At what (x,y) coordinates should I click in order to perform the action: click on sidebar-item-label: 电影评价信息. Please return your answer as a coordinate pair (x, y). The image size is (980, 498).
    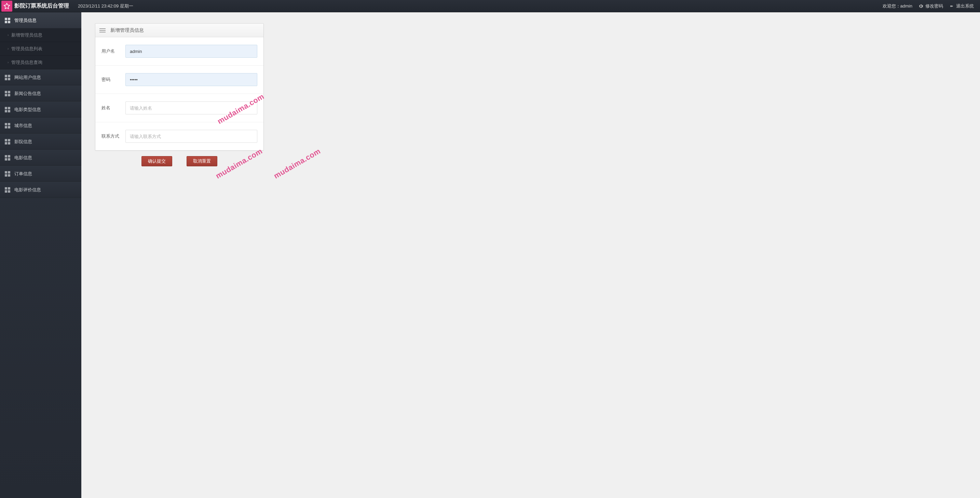
    Looking at the image, I should click on (28, 190).